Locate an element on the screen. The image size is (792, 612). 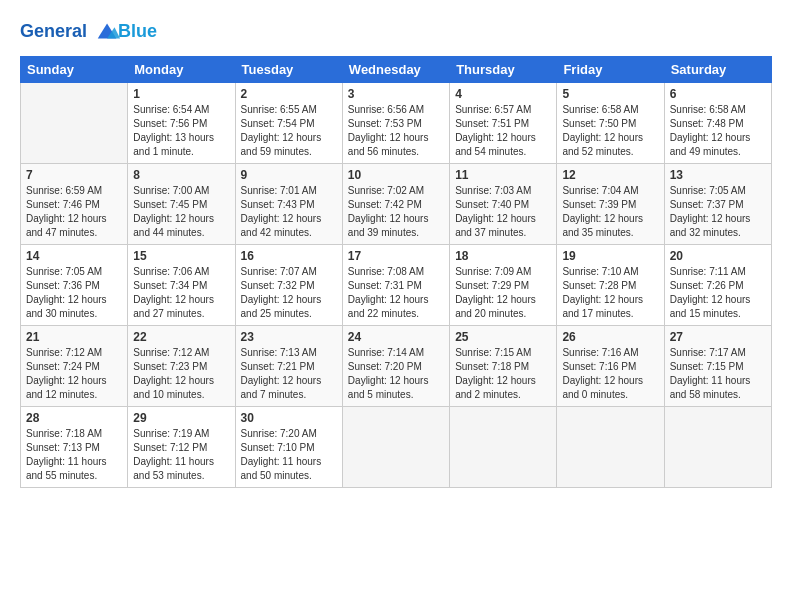
calendar-cell: 6Sunrise: 6:58 AM Sunset: 7:48 PM Daylig… is located at coordinates (718, 124).